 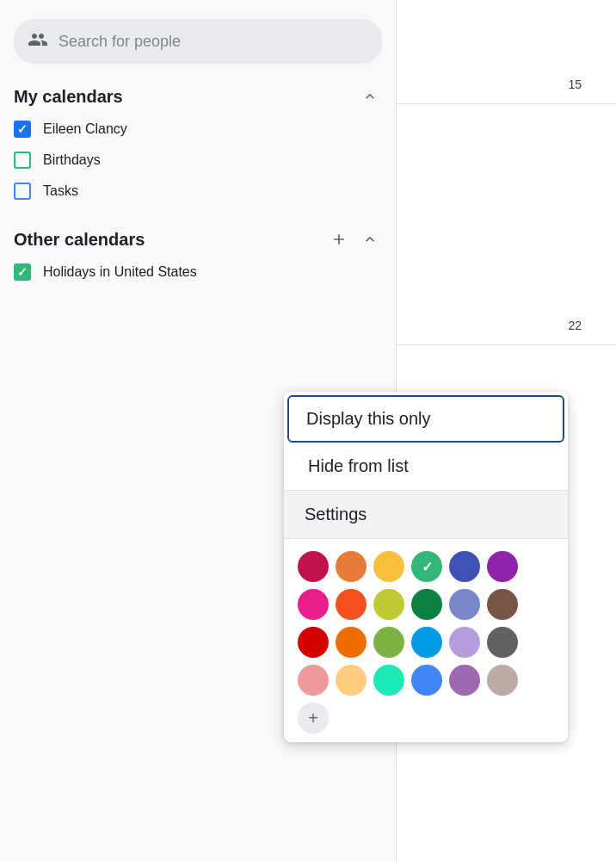 I want to click on calendar-item-birthdays: Birthdays, so click(x=198, y=160).